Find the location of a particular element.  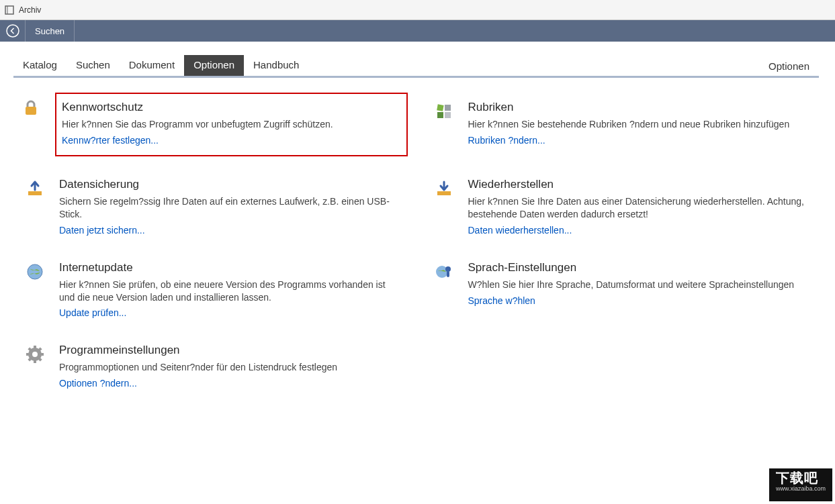

card-title: Rubriken is located at coordinates (641, 107).